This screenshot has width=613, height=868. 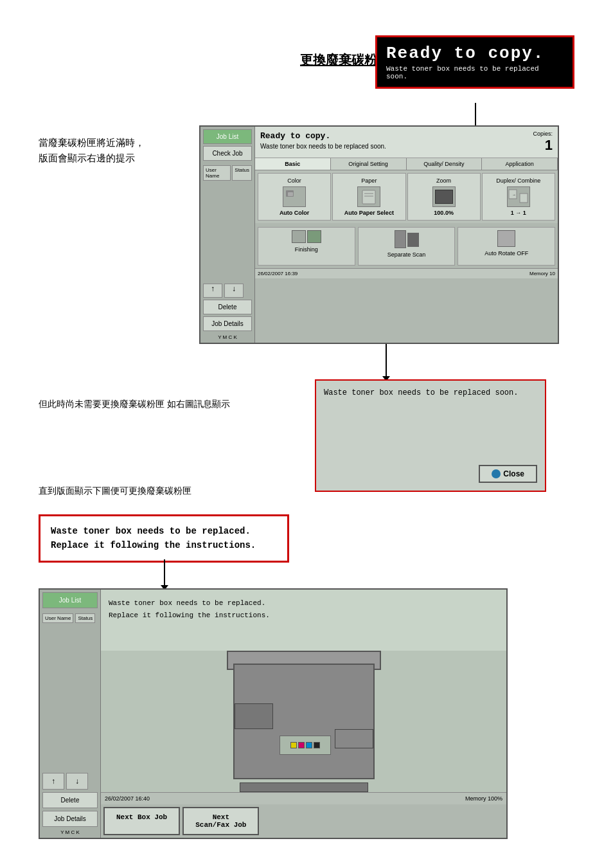 I want to click on next-box-job-btn: Next Box Job, so click(x=141, y=821).